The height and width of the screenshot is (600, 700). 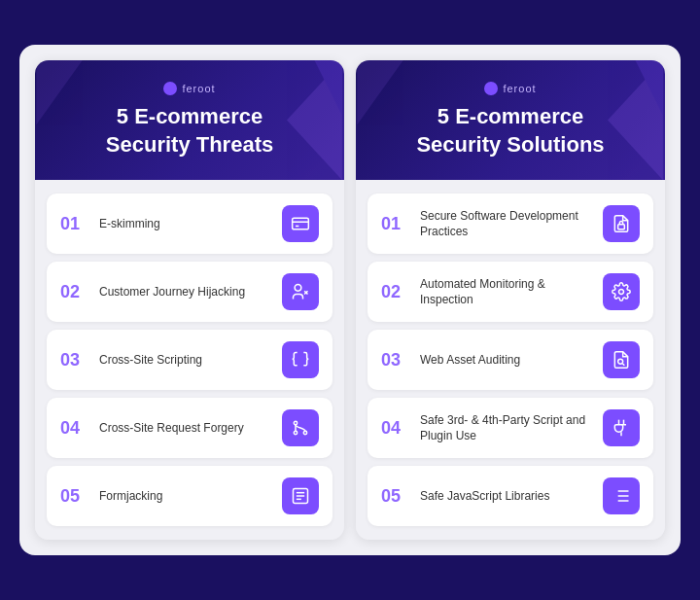 What do you see at coordinates (185, 360) in the screenshot?
I see `item-label: Cross-Site Scripting` at bounding box center [185, 360].